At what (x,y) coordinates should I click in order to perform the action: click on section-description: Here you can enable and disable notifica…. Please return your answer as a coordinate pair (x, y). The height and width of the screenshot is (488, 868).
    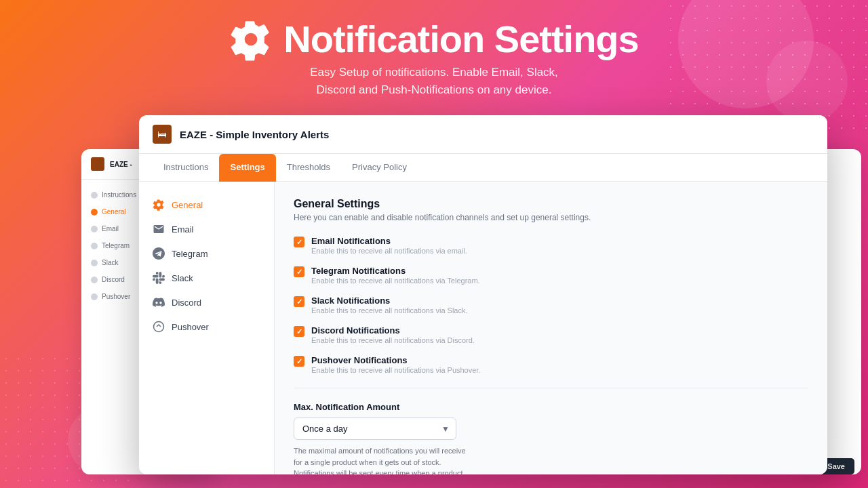
    Looking at the image, I should click on (551, 218).